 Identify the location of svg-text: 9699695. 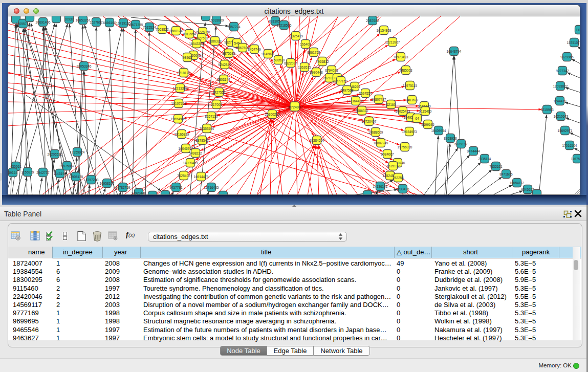
(428, 125).